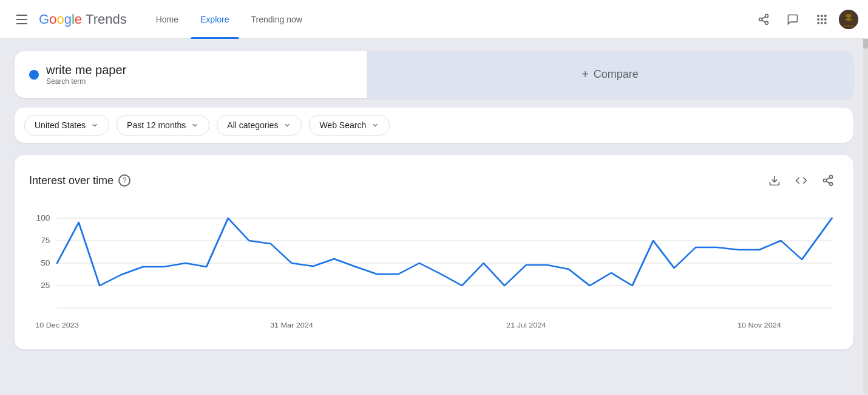 The image size is (868, 395). I want to click on chart-actions, so click(801, 180).